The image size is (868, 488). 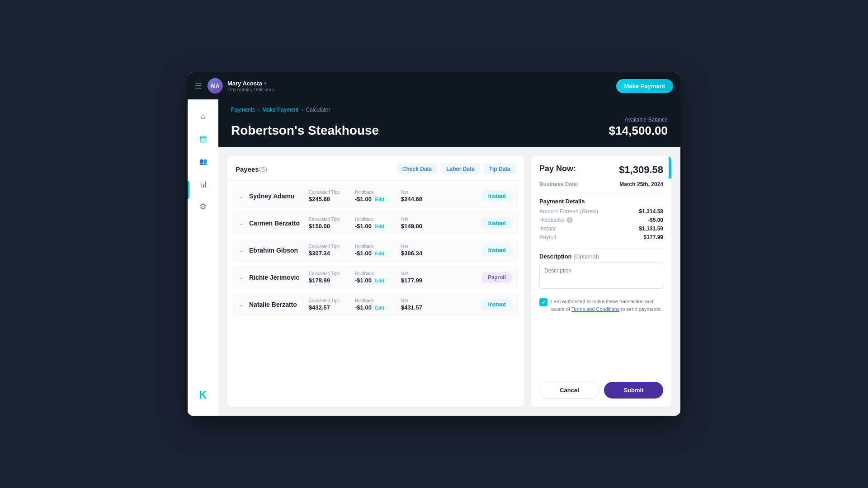 I want to click on sidebar-item-settings: ⚙, so click(x=203, y=206).